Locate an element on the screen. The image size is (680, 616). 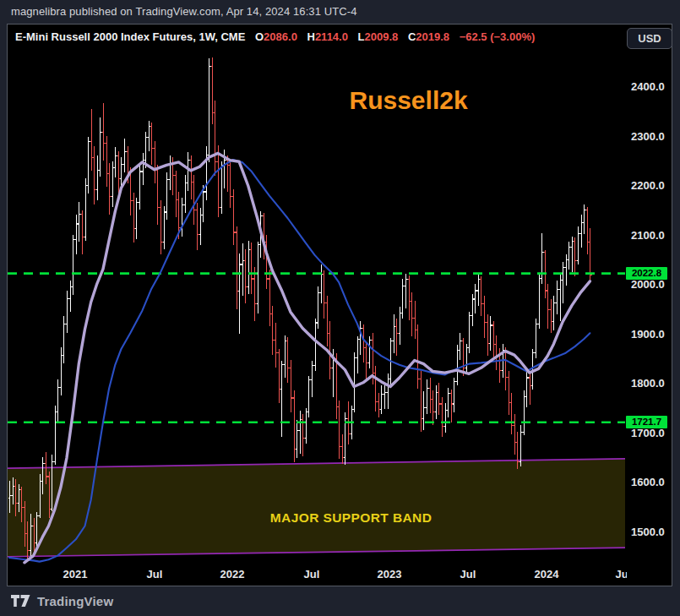
time-tick-label: 2024 is located at coordinates (547, 575).